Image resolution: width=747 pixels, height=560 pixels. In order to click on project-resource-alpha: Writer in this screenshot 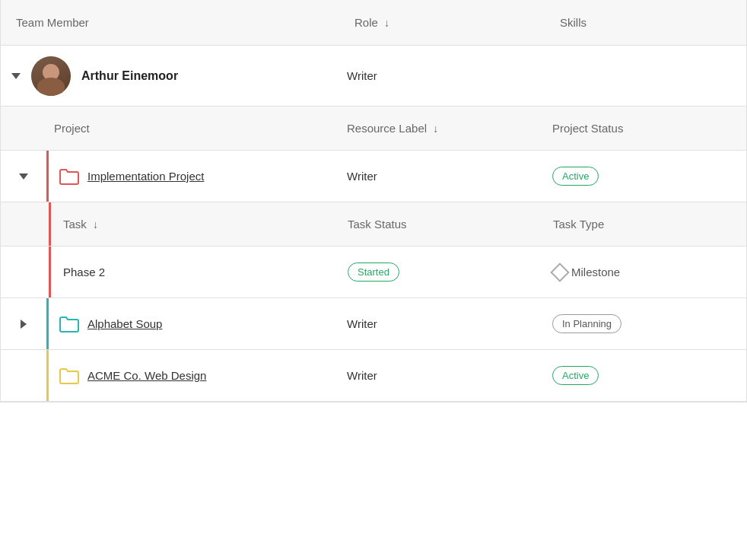, I will do `click(450, 324)`.